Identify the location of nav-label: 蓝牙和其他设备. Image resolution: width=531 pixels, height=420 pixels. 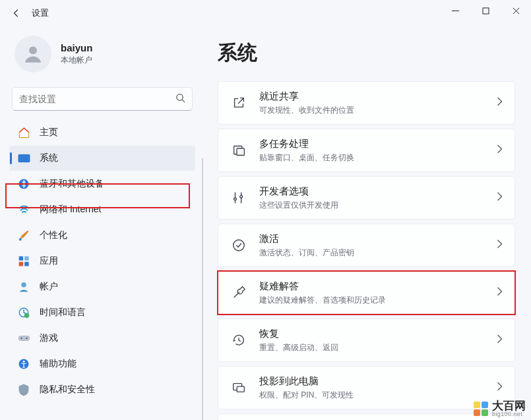
(72, 184).